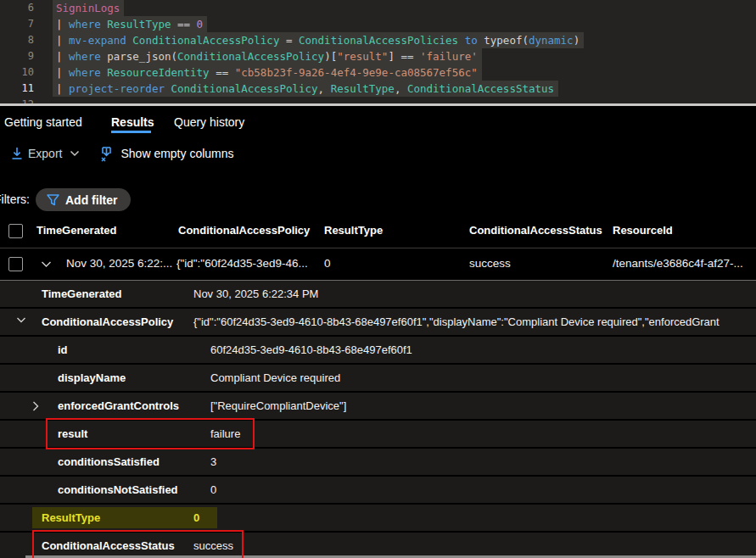 The image size is (756, 558). Describe the element at coordinates (17, 8) in the screenshot. I see `line-number: 6` at that location.